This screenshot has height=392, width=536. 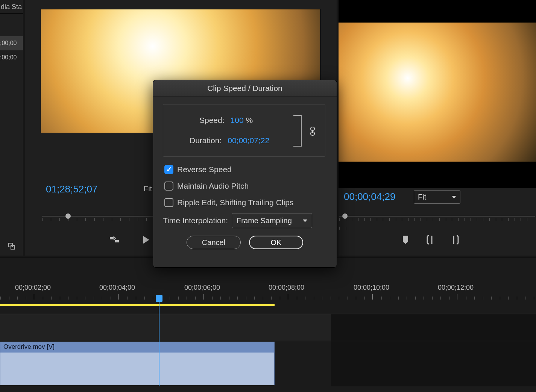 I want to click on ruler-ticks, so click(x=268, y=298).